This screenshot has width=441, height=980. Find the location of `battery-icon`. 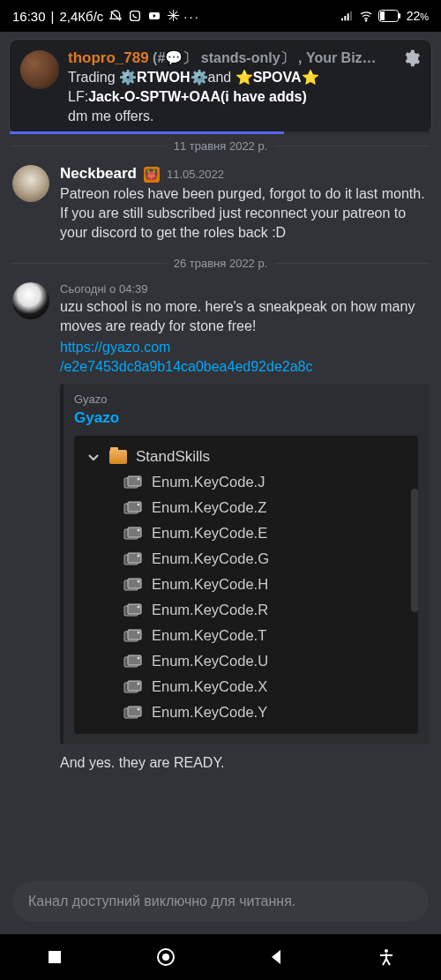

battery-icon is located at coordinates (390, 16).